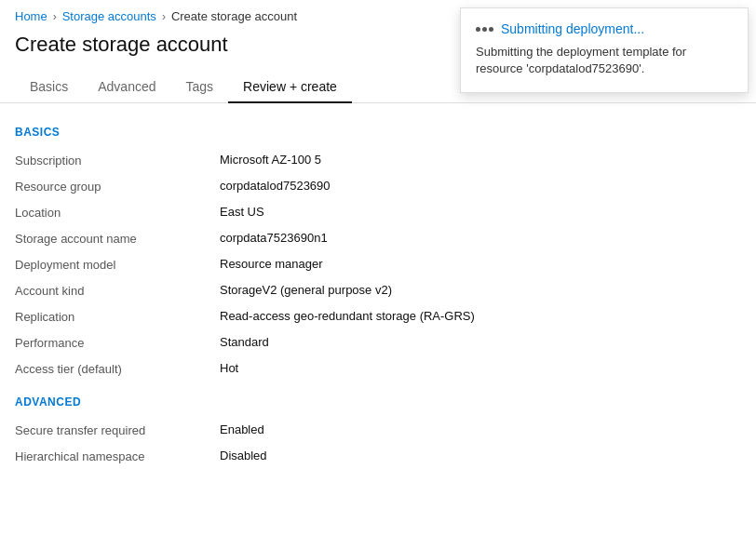  I want to click on value-account-kind: StorageV2 (general purpose v2), so click(480, 290).